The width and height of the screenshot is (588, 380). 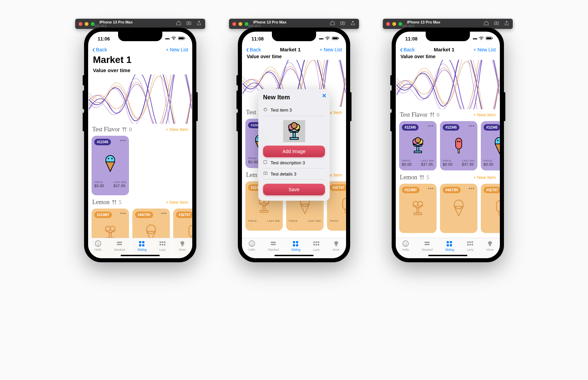 I want to click on book-icon, so click(x=265, y=174).